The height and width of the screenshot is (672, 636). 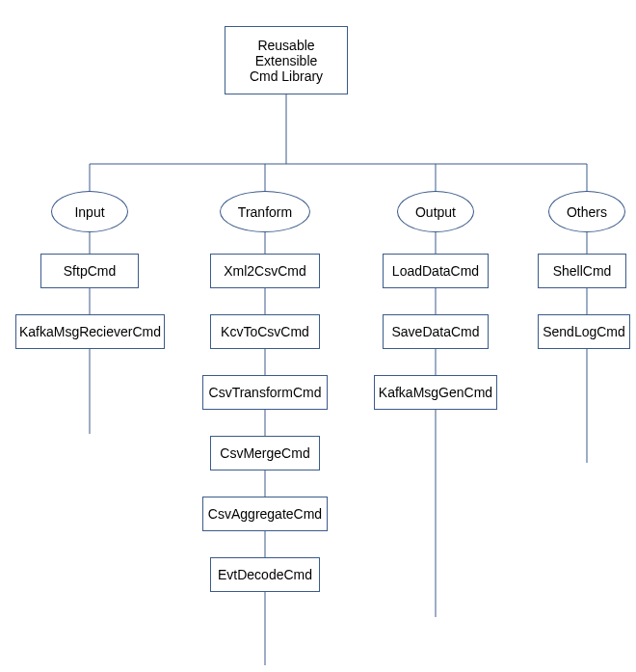 What do you see at coordinates (587, 212) in the screenshot?
I see `category-others-label: Others` at bounding box center [587, 212].